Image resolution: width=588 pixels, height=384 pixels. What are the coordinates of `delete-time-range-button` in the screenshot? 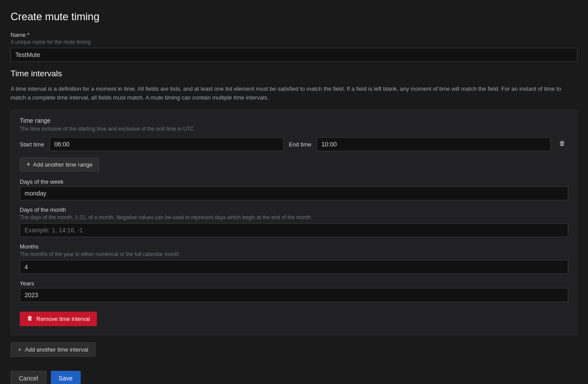 It's located at (562, 144).